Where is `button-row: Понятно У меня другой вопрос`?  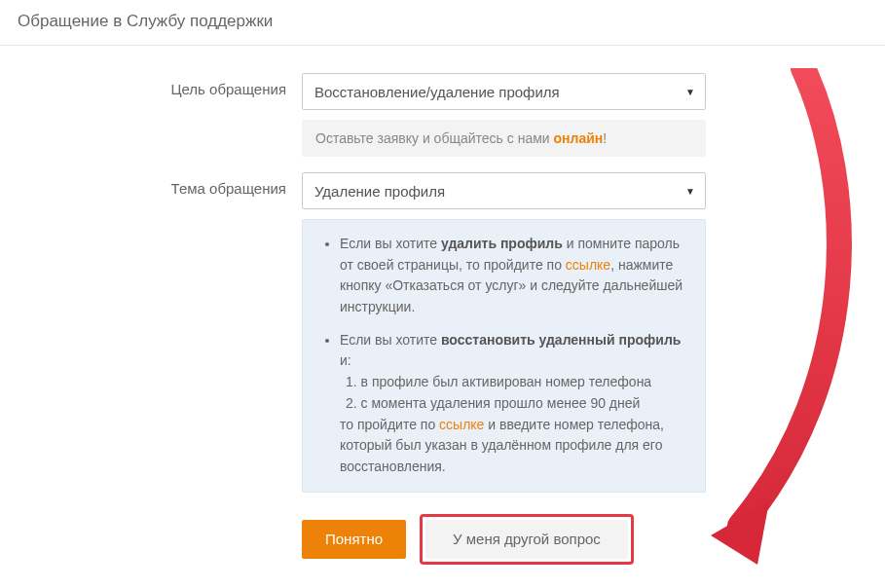
button-row: Понятно У меня другой вопрос is located at coordinates (504, 539).